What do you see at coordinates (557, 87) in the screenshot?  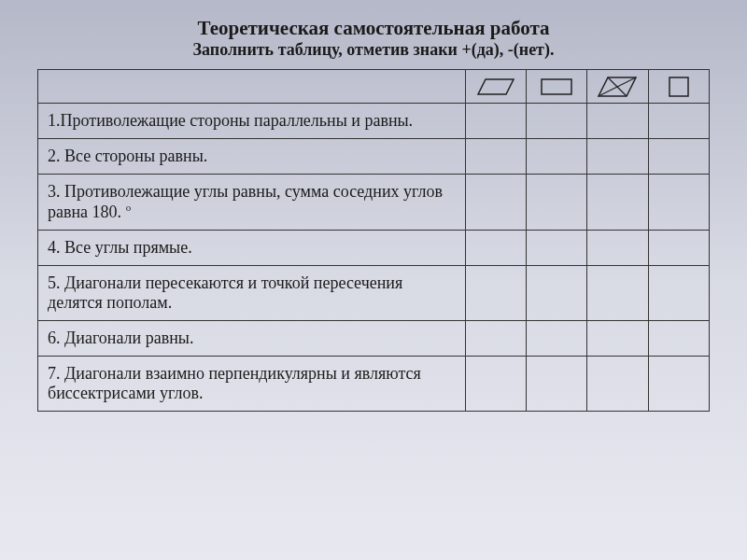 I see `rectangle-icon` at bounding box center [557, 87].